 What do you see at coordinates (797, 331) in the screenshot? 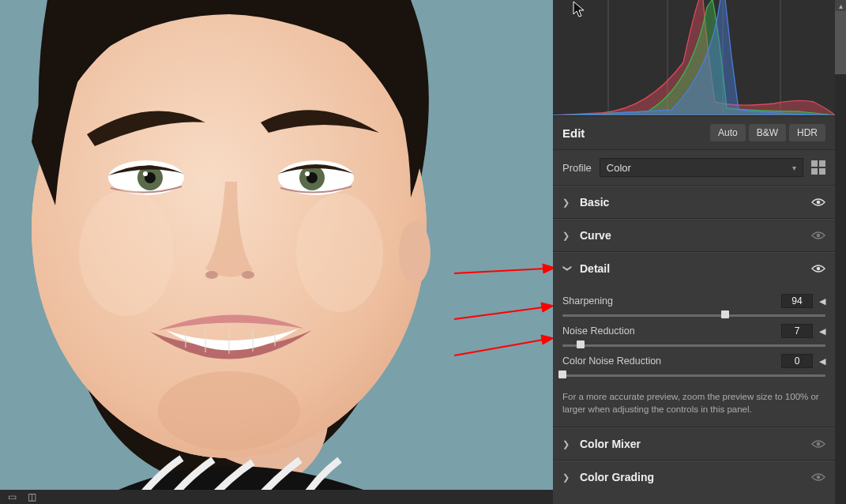
I see `noise-reduction-value: 7` at bounding box center [797, 331].